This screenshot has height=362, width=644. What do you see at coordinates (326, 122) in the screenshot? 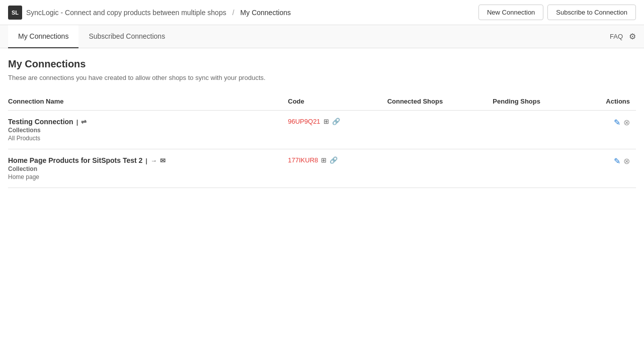
I see `row1-copy-icon: ⊞` at bounding box center [326, 122].